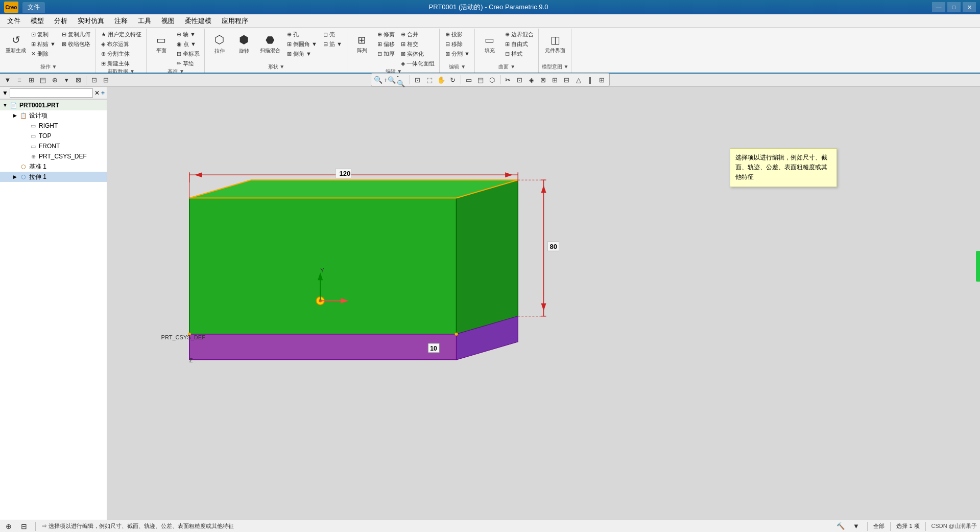  I want to click on design-expand: ▶, so click(15, 115).